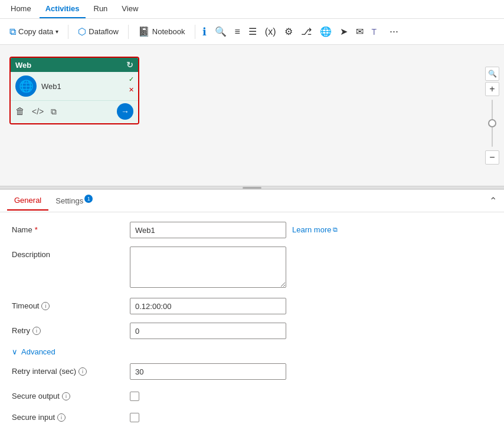 Image resolution: width=504 pixels, height=437 pixels. I want to click on timeout-info-icon: i, so click(45, 306).